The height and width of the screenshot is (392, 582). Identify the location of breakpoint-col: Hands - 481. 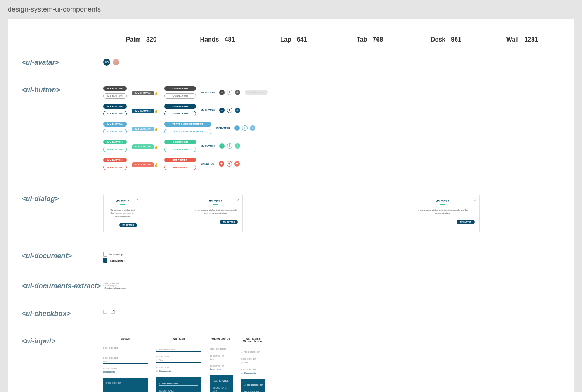
(217, 40).